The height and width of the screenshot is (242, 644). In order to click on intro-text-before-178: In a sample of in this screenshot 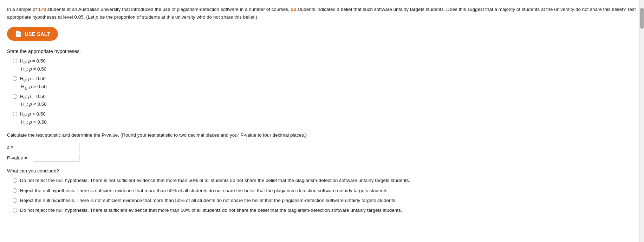, I will do `click(22, 9)`.